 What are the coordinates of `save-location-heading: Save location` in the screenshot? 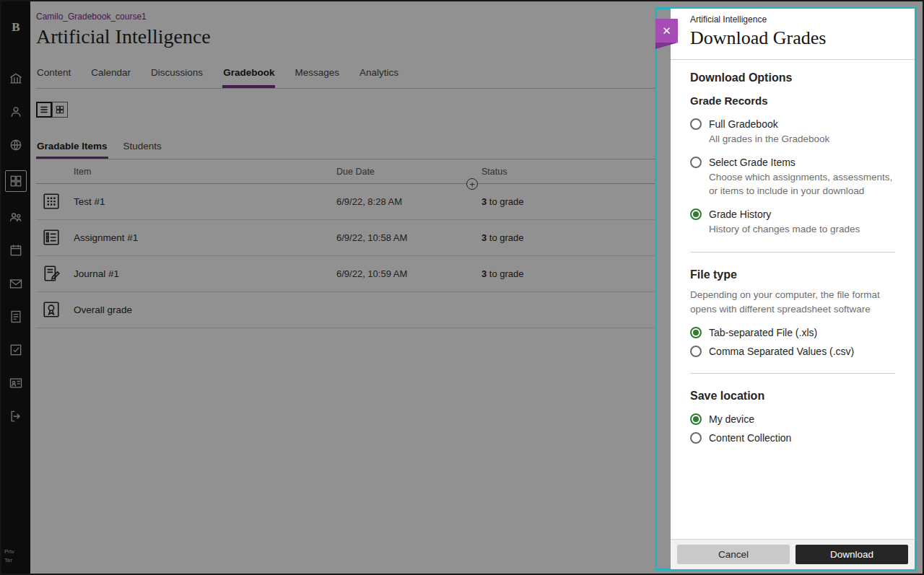 It's located at (793, 396).